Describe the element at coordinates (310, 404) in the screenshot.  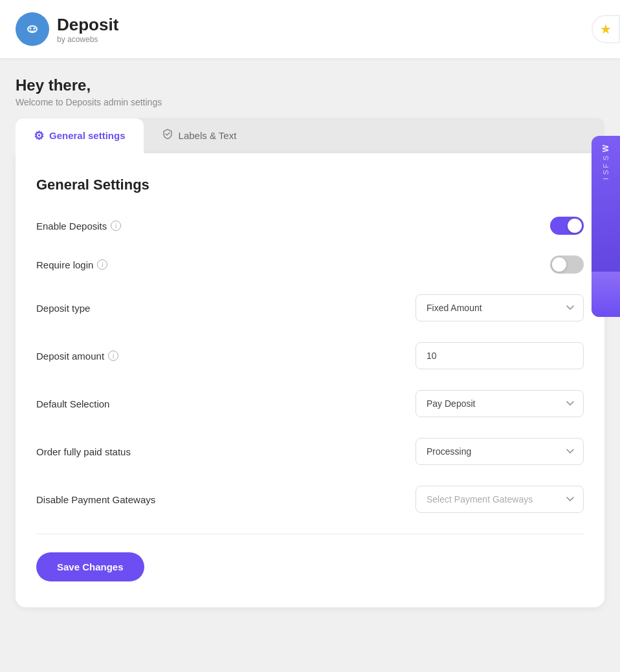
I see `default-selection-row: Default Selection Pay Deposit Pay Full` at that location.